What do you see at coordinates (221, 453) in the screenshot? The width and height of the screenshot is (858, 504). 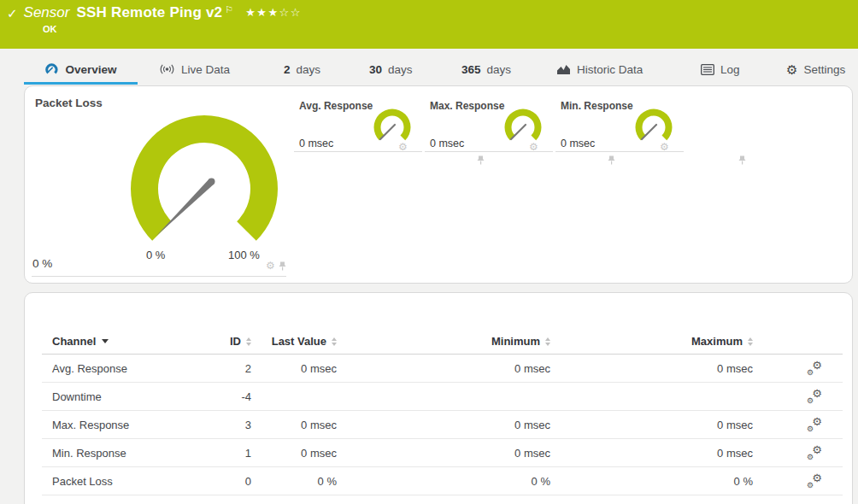 I see `id-cell: 1` at bounding box center [221, 453].